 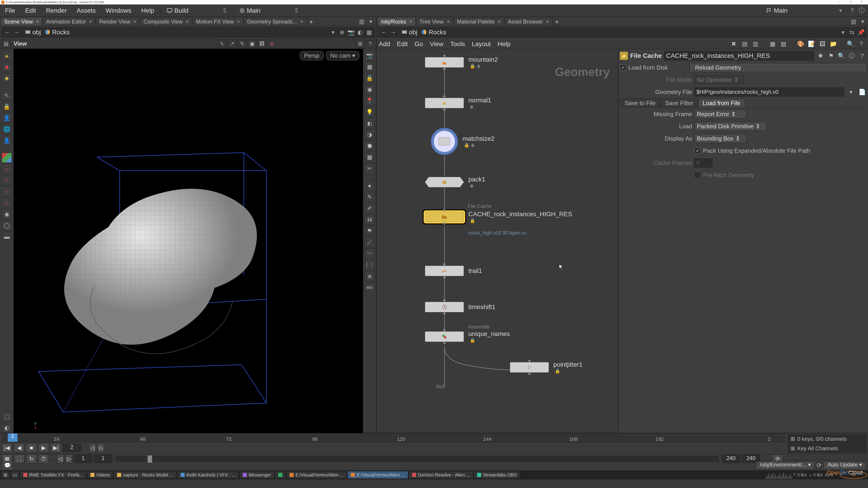 What do you see at coordinates (7, 192) in the screenshot?
I see `magnet3-icon: ∩` at bounding box center [7, 192].